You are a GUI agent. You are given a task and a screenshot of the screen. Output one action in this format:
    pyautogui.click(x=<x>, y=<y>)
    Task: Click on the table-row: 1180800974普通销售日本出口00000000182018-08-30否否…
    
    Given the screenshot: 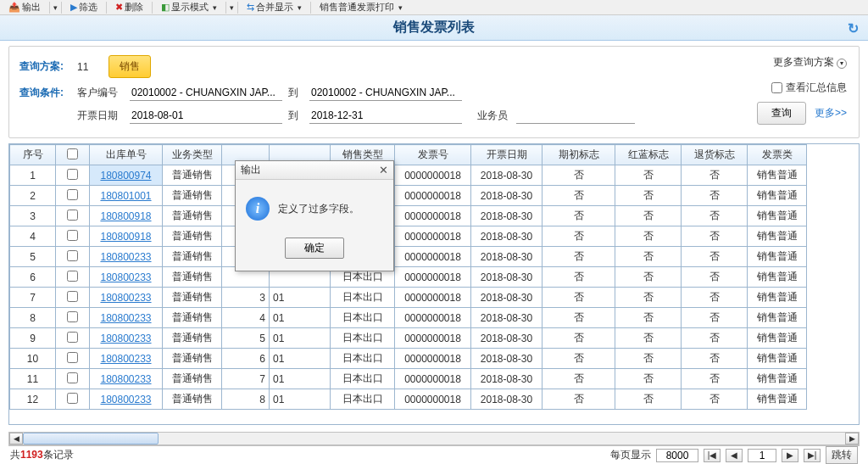 What is the action you would take?
    pyautogui.click(x=409, y=176)
    